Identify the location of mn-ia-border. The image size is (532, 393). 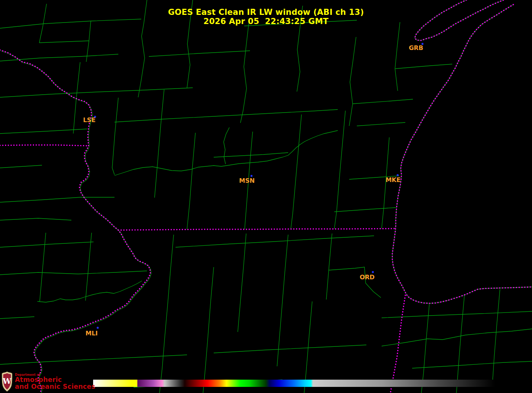
(44, 145).